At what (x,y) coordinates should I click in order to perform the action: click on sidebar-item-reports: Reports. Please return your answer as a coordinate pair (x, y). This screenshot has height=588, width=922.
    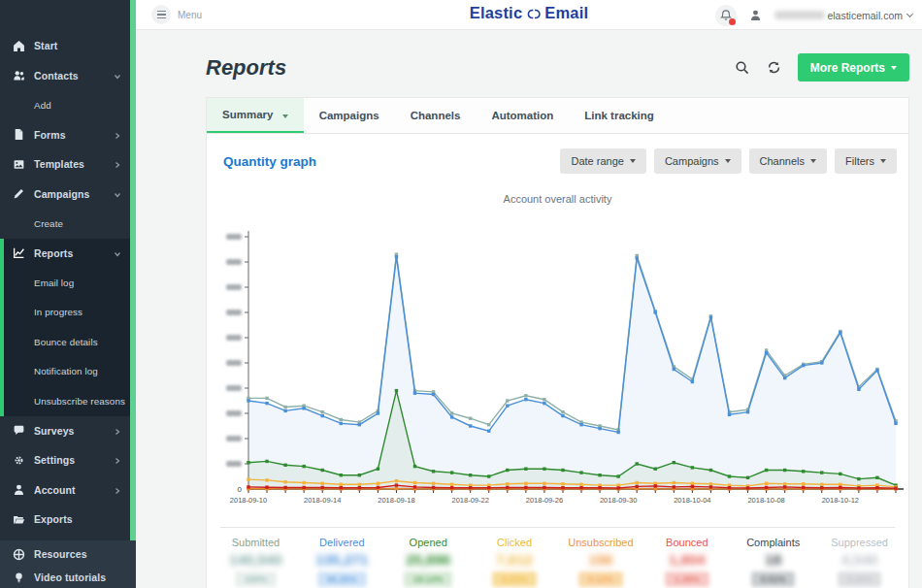
    Looking at the image, I should click on (65, 254).